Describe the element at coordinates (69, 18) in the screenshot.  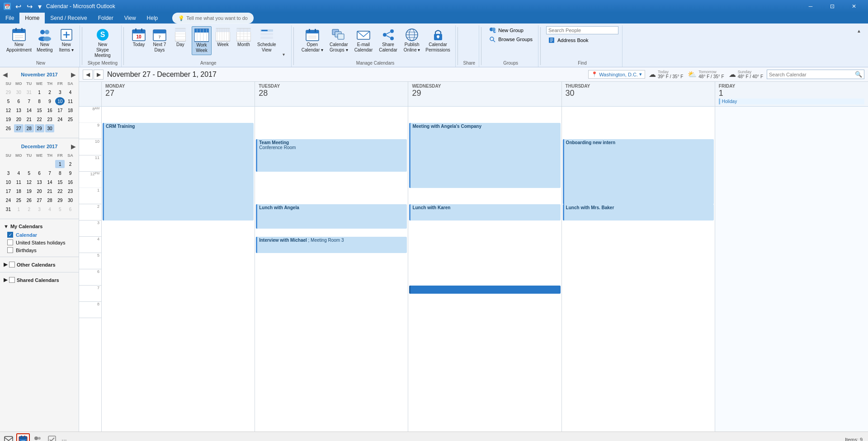
I see `tab-send-receive: Send / Receive` at that location.